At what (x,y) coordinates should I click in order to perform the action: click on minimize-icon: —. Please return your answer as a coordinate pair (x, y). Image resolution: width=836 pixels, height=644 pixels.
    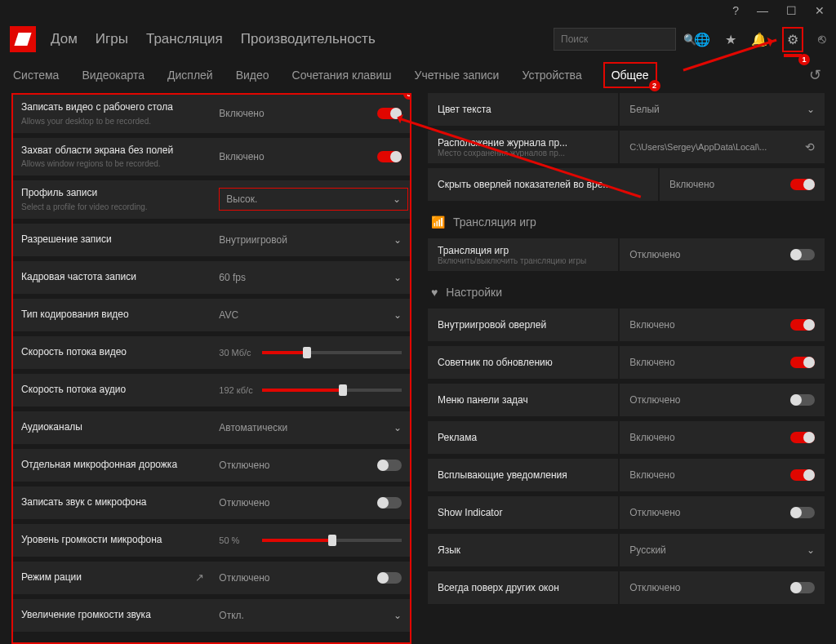
    Looking at the image, I should click on (763, 11).